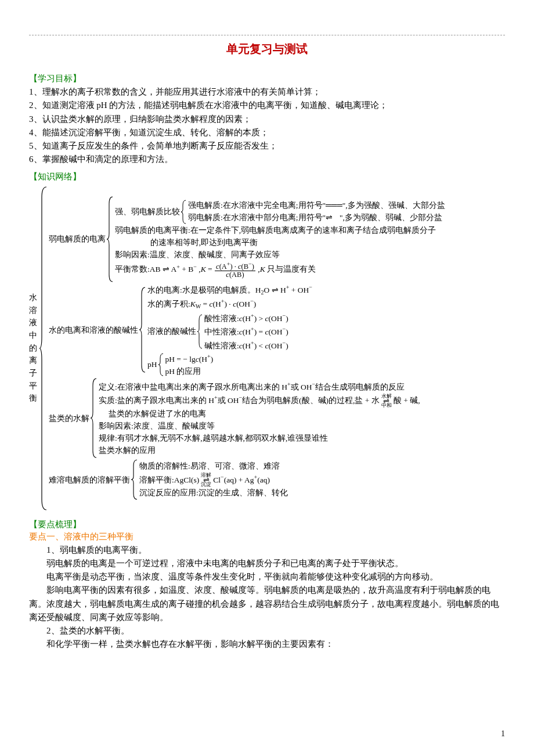 This screenshot has height=756, width=534. Describe the element at coordinates (246, 345) in the screenshot. I see `leaf-text: 碱性溶液:c(H+) < c(OH−)` at that location.